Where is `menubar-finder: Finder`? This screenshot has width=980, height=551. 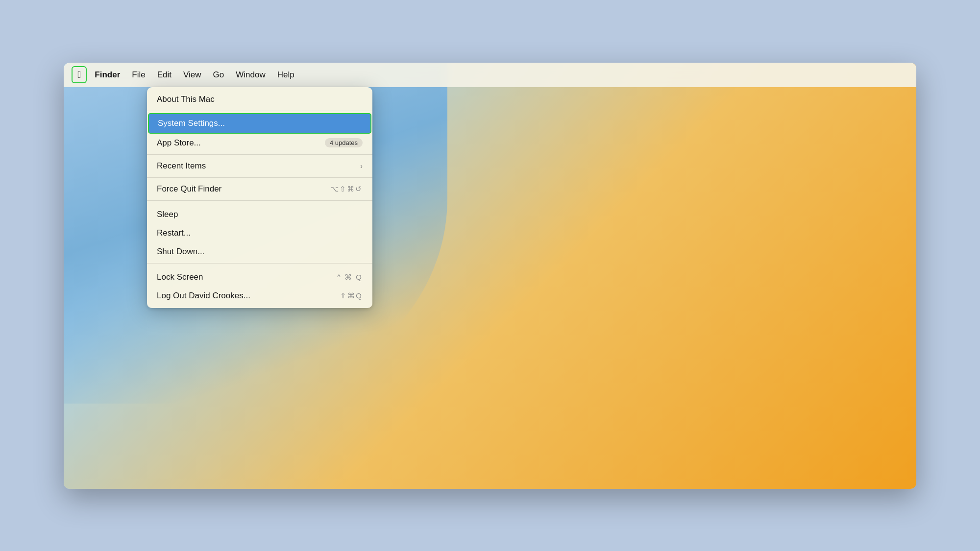 menubar-finder: Finder is located at coordinates (107, 75).